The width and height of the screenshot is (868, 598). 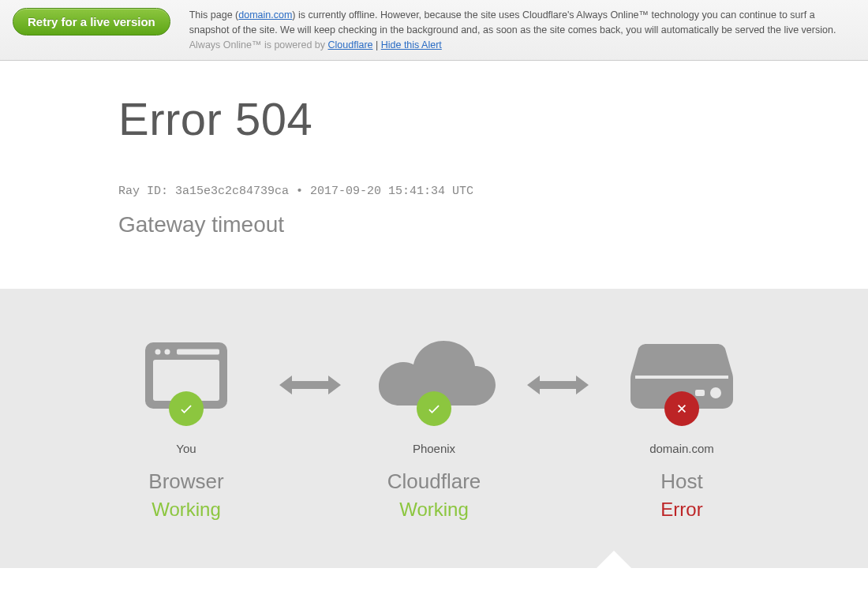 I want to click on powered-by-prefix: Always Online™ is powered by, so click(x=259, y=45).